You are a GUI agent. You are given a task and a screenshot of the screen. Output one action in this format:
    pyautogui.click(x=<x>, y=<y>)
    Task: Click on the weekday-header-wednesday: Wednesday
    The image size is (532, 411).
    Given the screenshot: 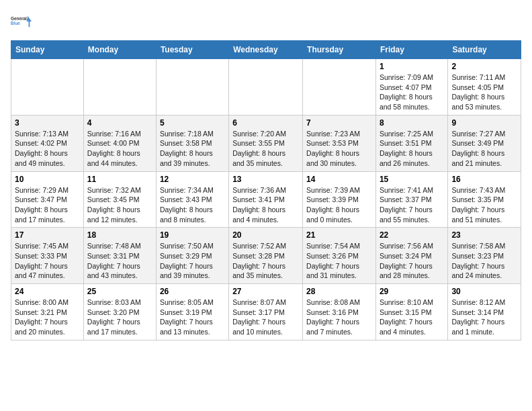 What is the action you would take?
    pyautogui.click(x=266, y=50)
    